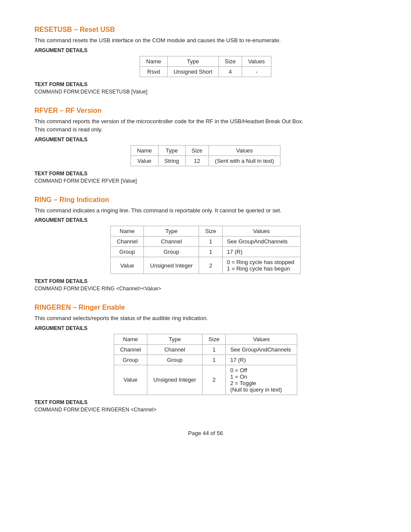 This screenshot has height=532, width=411. Describe the element at coordinates (197, 150) in the screenshot. I see `th-size-rfver: Size` at that location.